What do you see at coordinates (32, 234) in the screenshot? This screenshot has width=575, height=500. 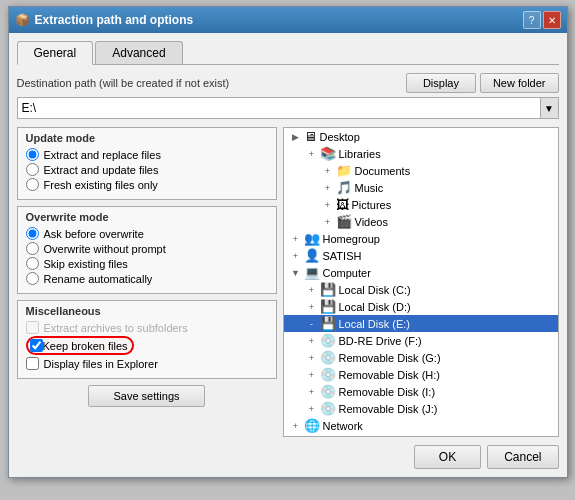 I see `radio-ask-before-input` at bounding box center [32, 234].